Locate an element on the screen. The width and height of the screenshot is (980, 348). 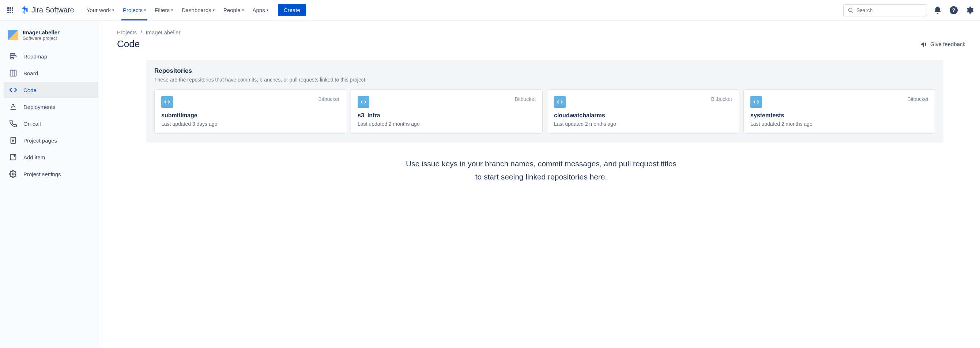
breadcrumb-project: ImageLabeller is located at coordinates (163, 32).